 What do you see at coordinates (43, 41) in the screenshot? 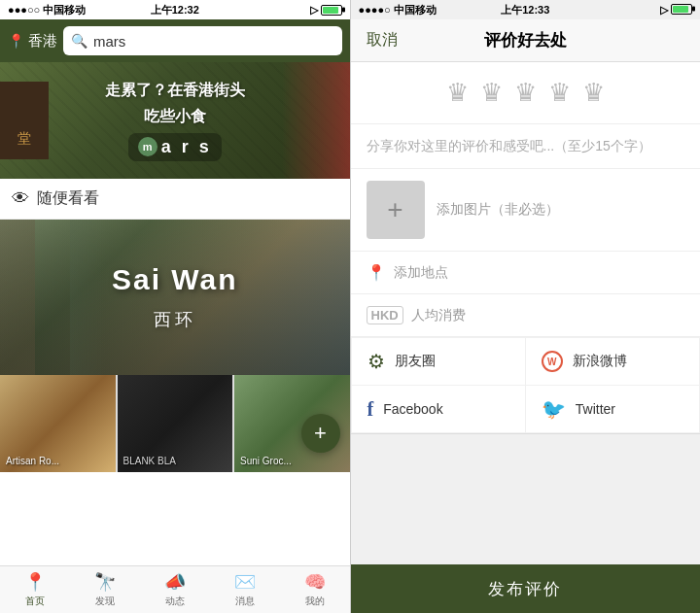
I see `location-text: 香港` at bounding box center [43, 41].